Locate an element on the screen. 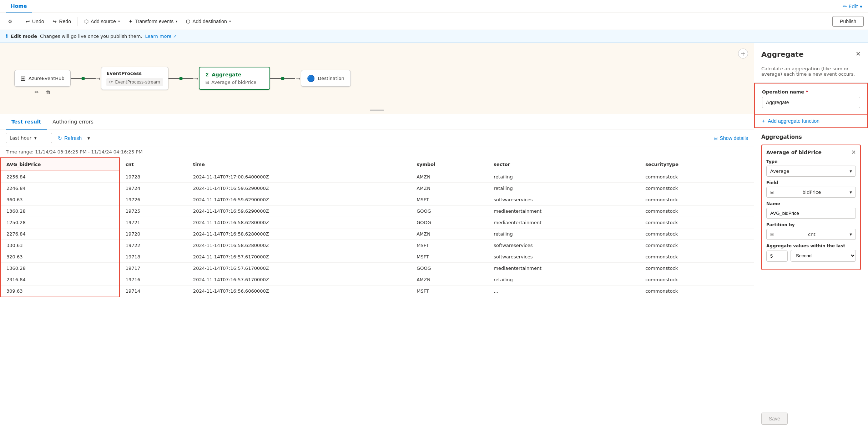 This screenshot has height=429, width=868. event-hub-edit-btn: ✏ is located at coordinates (37, 92).